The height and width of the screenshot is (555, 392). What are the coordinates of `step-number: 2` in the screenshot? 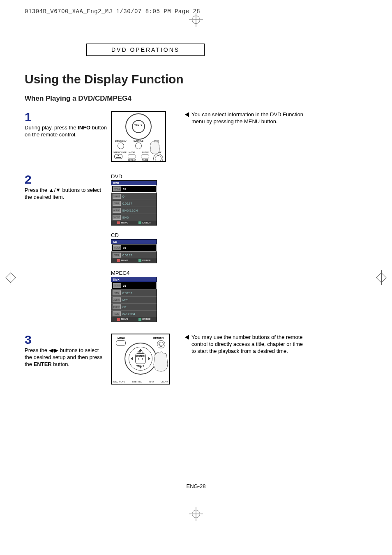 It's located at (66, 180).